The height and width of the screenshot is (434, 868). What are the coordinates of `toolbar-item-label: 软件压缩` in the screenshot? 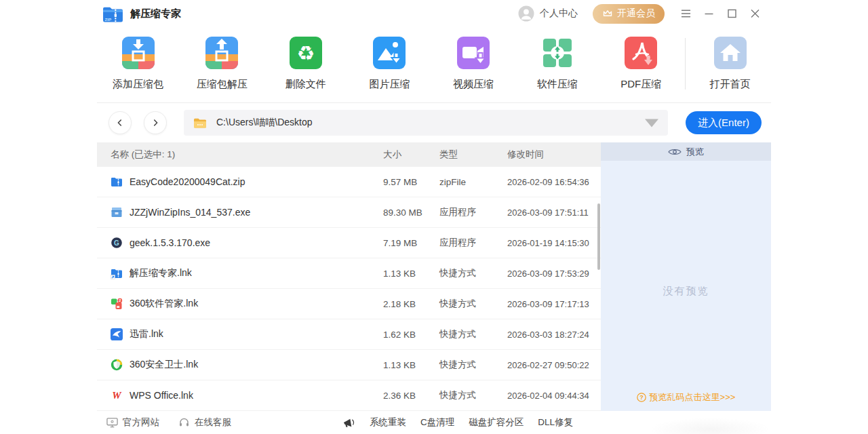 It's located at (557, 84).